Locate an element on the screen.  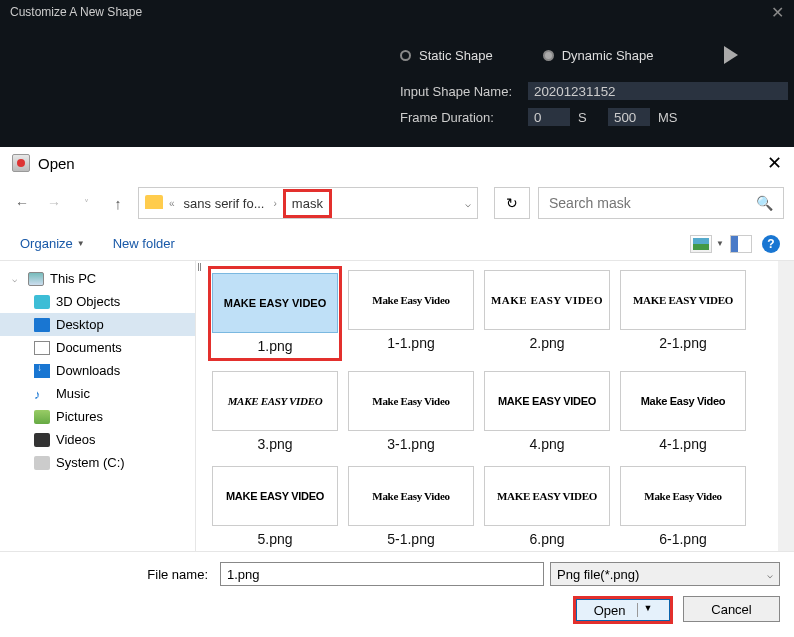
refresh-button: ↻ is located at coordinates (512, 203).